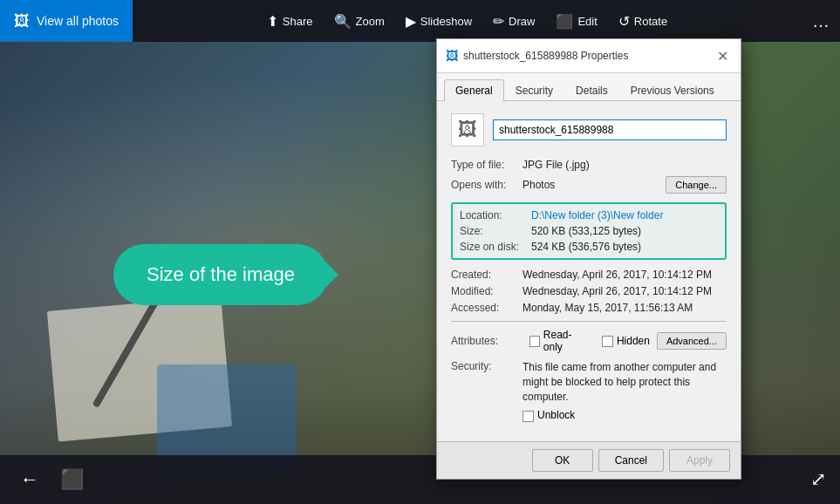 The image size is (840, 504). What do you see at coordinates (565, 341) in the screenshot?
I see `readonly-label: Read-only` at bounding box center [565, 341].